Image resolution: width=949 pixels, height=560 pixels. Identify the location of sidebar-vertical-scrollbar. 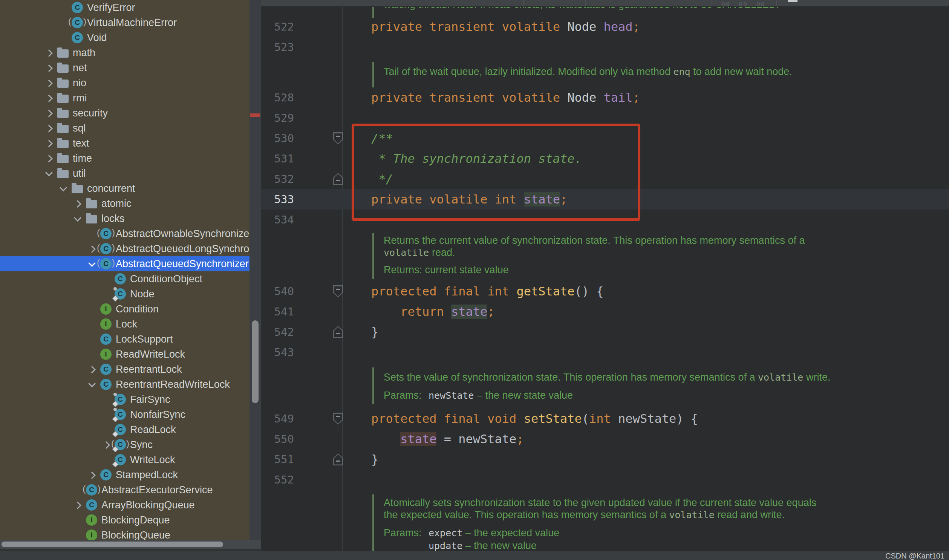
(255, 362).